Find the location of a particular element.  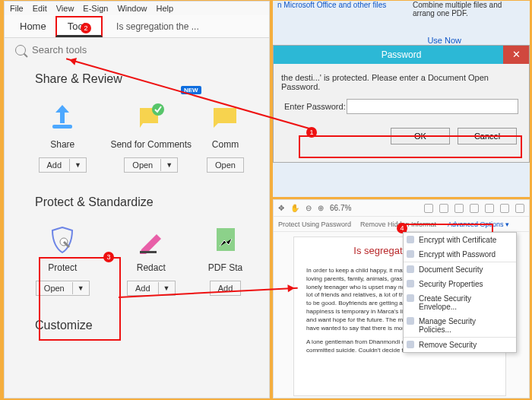

share-add-button: Add▼ is located at coordinates (63, 165).